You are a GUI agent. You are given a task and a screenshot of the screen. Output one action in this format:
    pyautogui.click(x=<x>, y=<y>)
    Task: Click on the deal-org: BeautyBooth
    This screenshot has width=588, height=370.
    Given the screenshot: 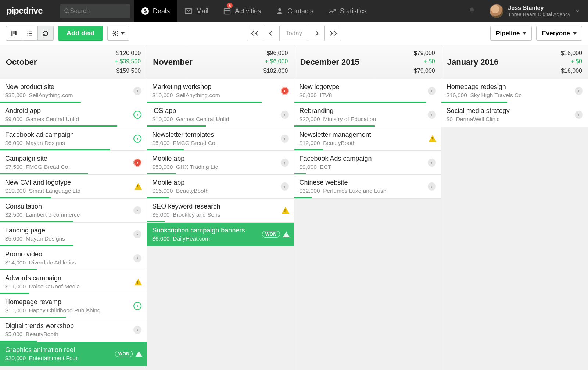 What is the action you would take?
    pyautogui.click(x=340, y=143)
    